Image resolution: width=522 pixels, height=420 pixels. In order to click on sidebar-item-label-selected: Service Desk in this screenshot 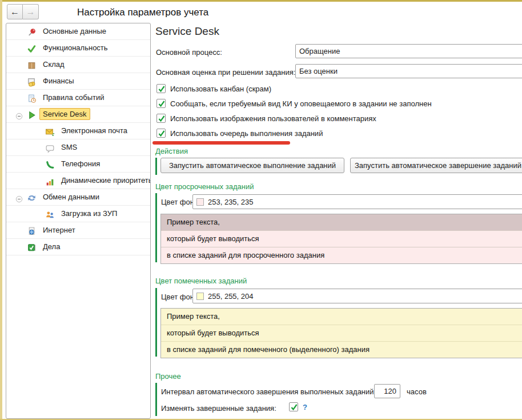, I will do `click(65, 114)`.